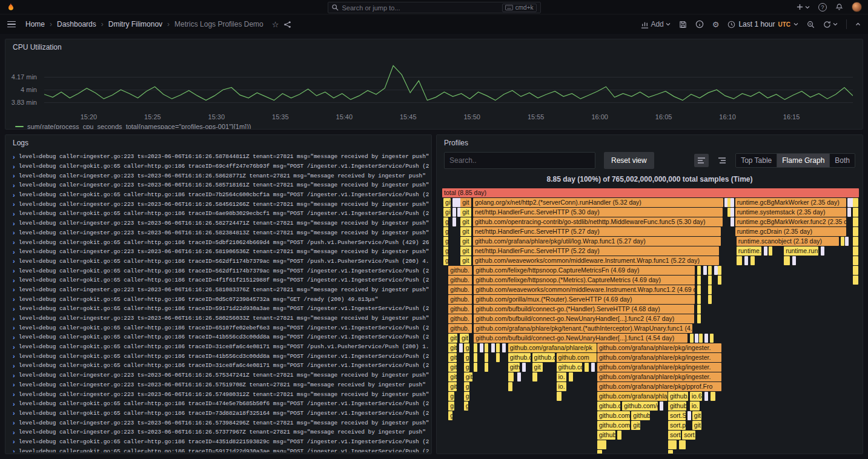 The height and width of the screenshot is (459, 868). I want to click on zoom-out-button, so click(810, 24).